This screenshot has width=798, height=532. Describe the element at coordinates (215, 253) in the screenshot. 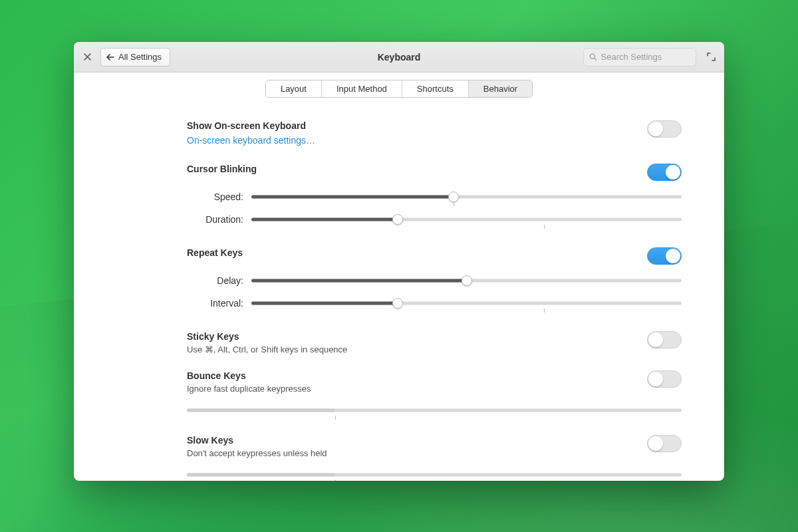

I see `repeat-keys-title: Repeat Keys` at that location.